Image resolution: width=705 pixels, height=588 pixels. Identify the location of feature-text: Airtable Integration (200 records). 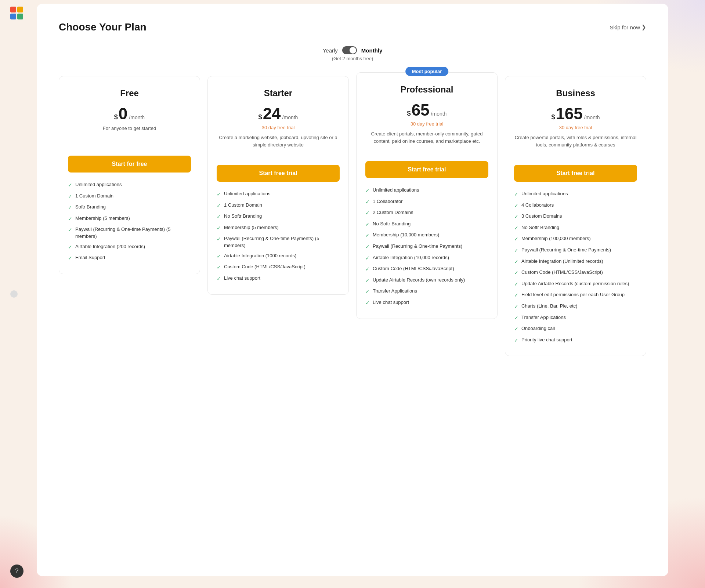
(110, 247).